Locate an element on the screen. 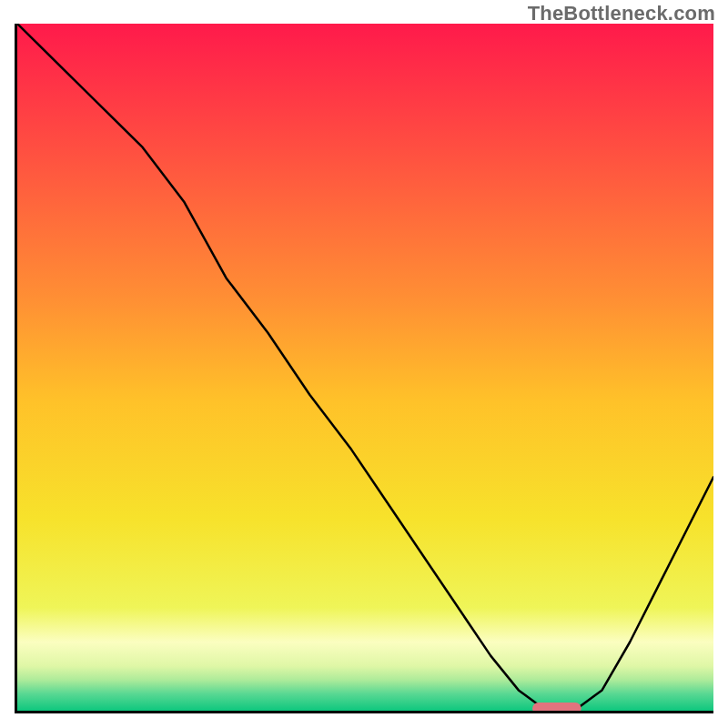 This screenshot has width=728, height=728. watermark-text: TheBottleneck.com is located at coordinates (622, 14).